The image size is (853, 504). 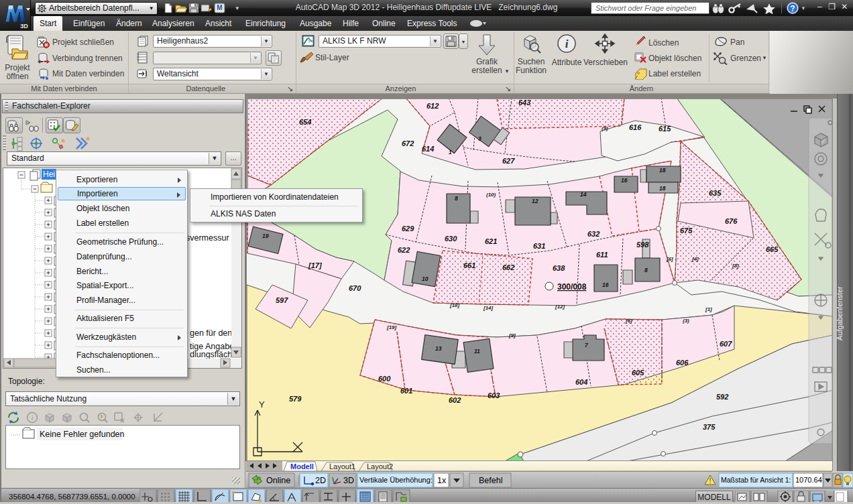 What do you see at coordinates (262, 405) in the screenshot?
I see `svg-text: Y` at bounding box center [262, 405].